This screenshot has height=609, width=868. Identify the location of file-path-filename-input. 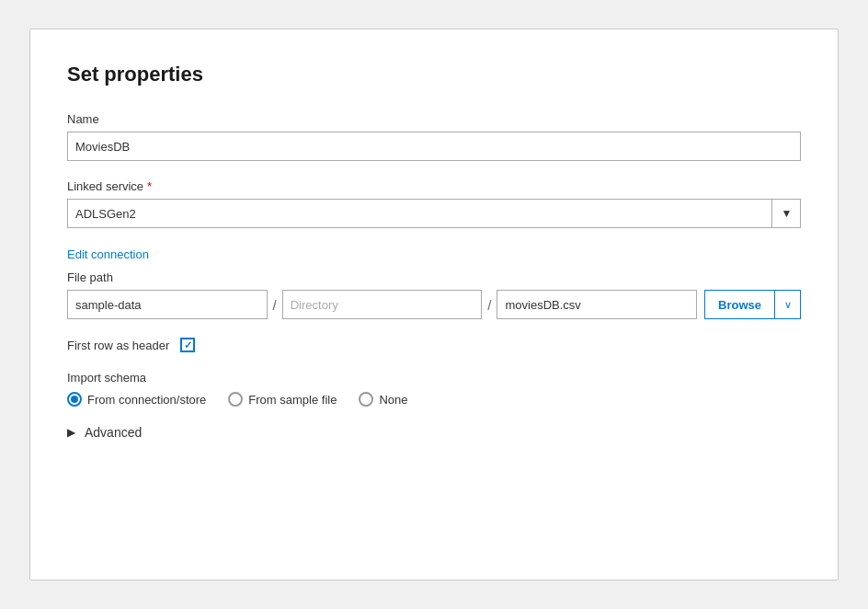
(597, 304).